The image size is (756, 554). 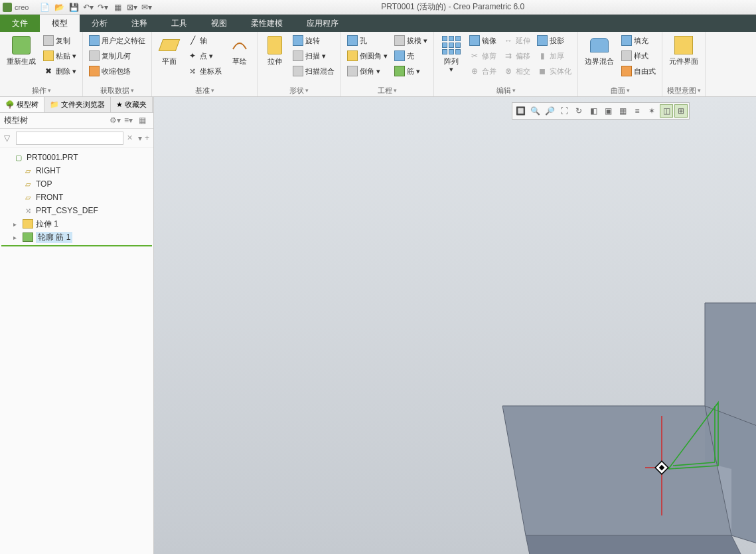 What do you see at coordinates (535, 111) in the screenshot?
I see `zoomin-icon: 🔍` at bounding box center [535, 111].